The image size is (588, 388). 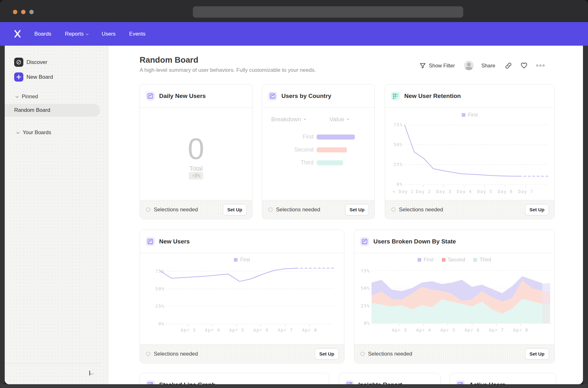 What do you see at coordinates (196, 176) in the screenshot?
I see `delta-badge: ↑0%` at bounding box center [196, 176].